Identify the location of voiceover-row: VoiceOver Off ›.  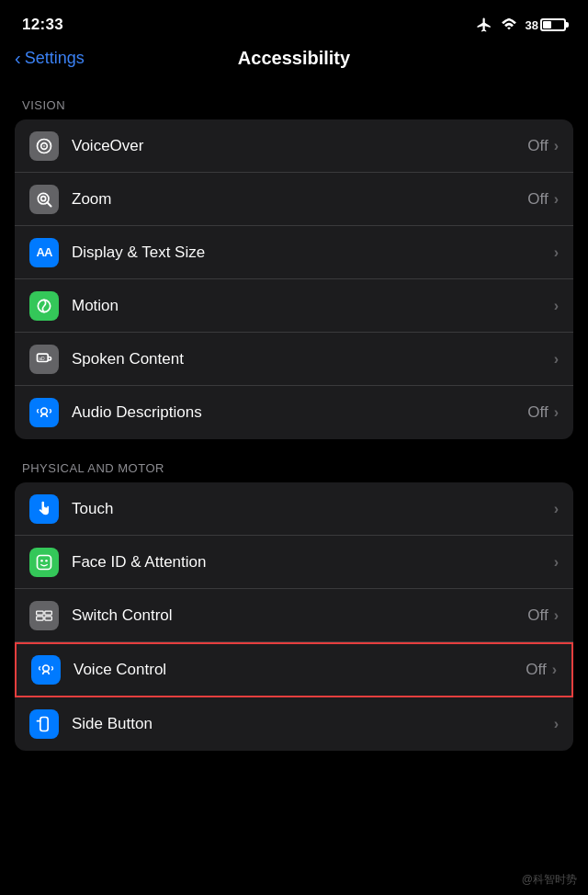
(294, 146).